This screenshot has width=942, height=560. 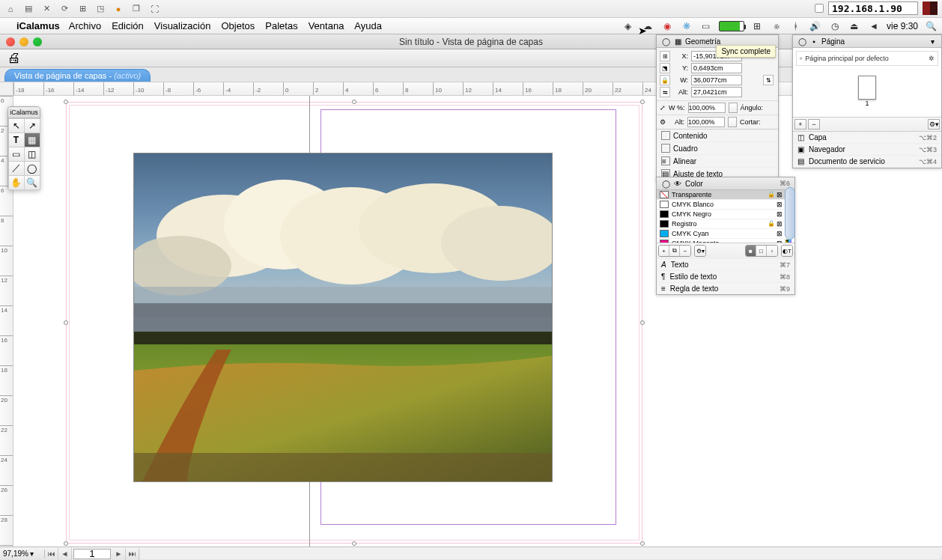 What do you see at coordinates (726, 225) in the screenshot?
I see `color-row: Registro🔒⊠` at bounding box center [726, 225].